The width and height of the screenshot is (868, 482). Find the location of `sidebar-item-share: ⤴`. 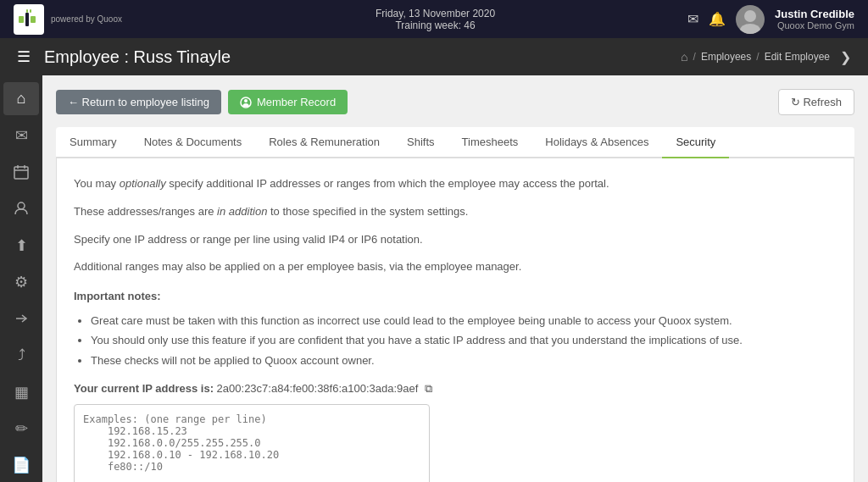

sidebar-item-share: ⤴ is located at coordinates (21, 356).